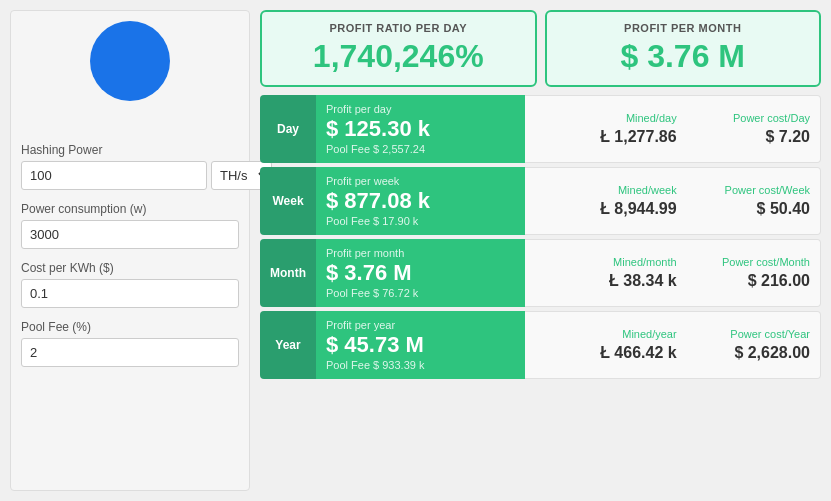 The width and height of the screenshot is (831, 501). I want to click on profit-value-week: $ 877.08 k, so click(420, 201).